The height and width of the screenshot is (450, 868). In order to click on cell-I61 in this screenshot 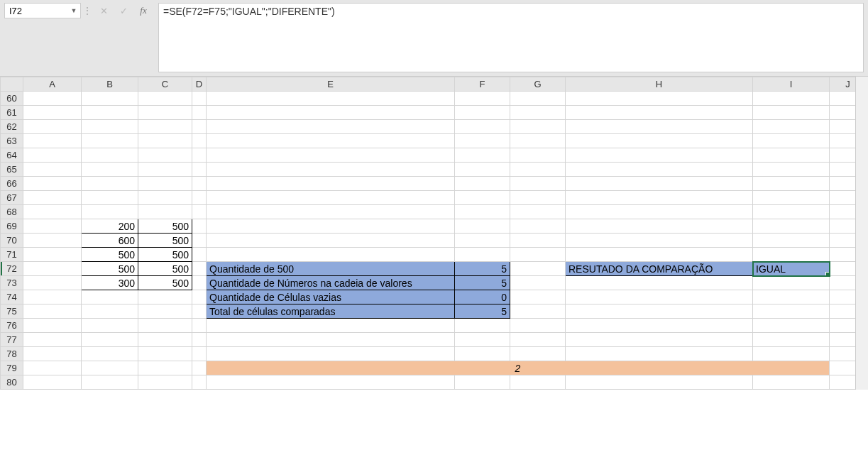, I will do `click(791, 113)`.